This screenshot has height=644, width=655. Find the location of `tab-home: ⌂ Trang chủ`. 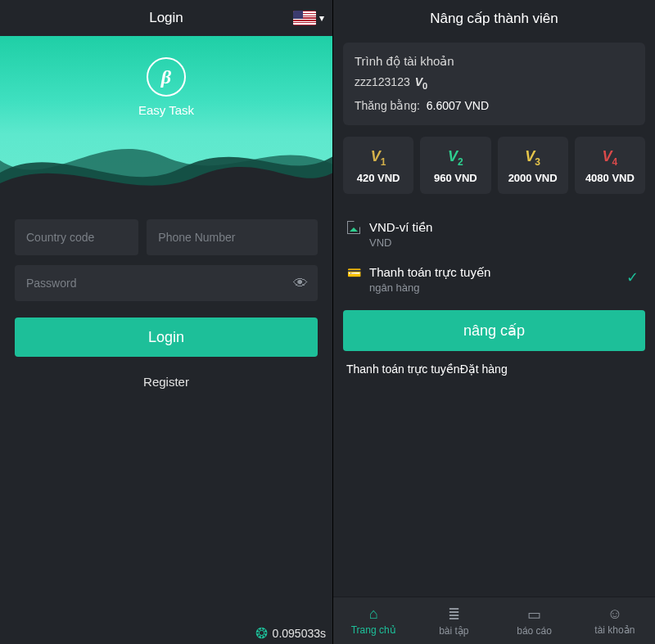

tab-home: ⌂ Trang chủ is located at coordinates (373, 620).